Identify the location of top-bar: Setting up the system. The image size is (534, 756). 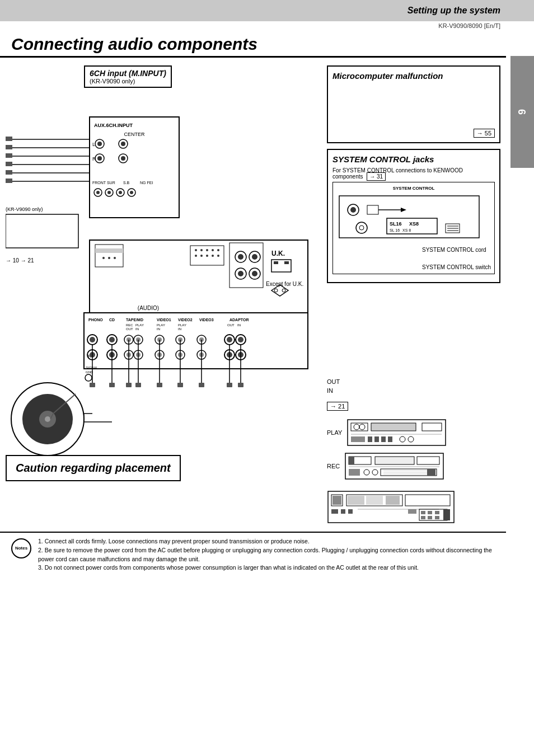
(267, 11).